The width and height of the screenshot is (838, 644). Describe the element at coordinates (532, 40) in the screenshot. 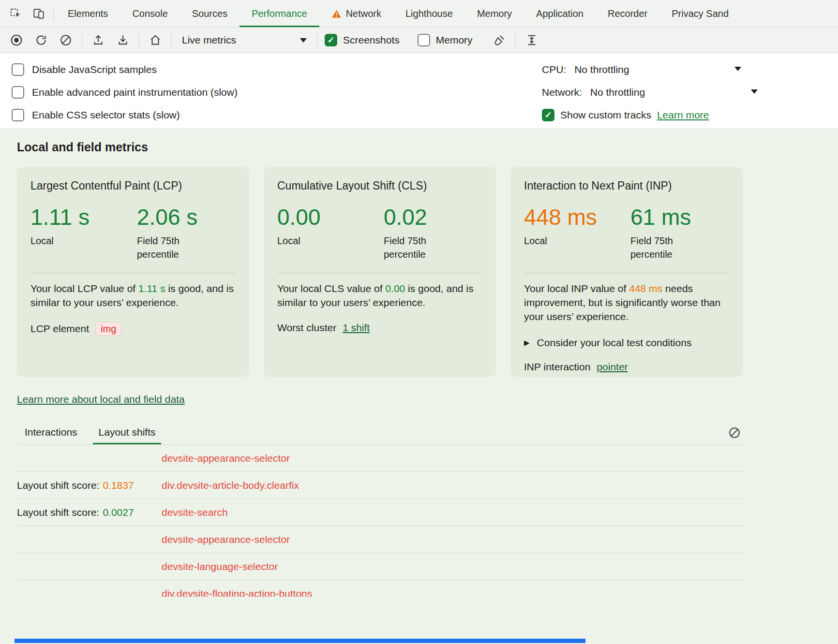

I see `expand-collapse-icon` at that location.